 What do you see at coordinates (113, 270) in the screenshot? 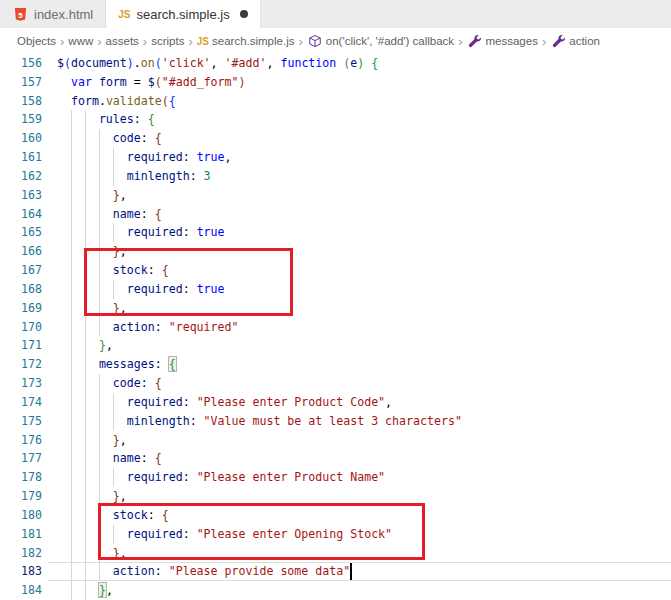
I see `code-text: stock: {` at bounding box center [113, 270].